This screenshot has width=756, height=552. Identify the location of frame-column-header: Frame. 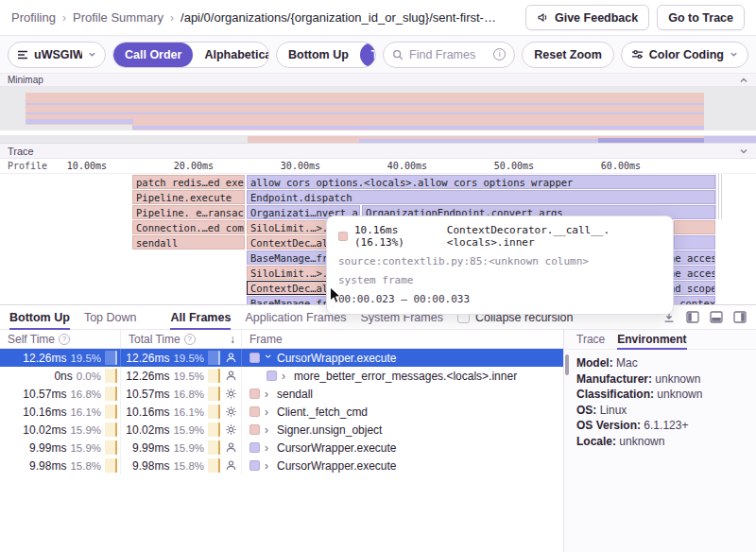
(403, 338).